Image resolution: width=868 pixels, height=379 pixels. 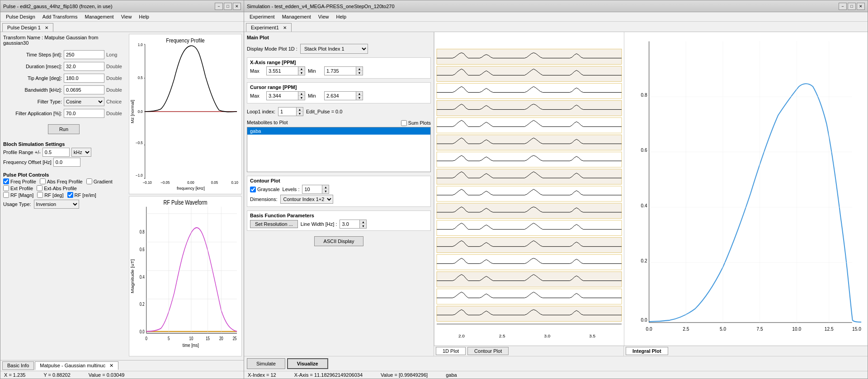 What do you see at coordinates (64, 66) in the screenshot?
I see `param-row-duration: Duration [msec]: Double` at bounding box center [64, 66].